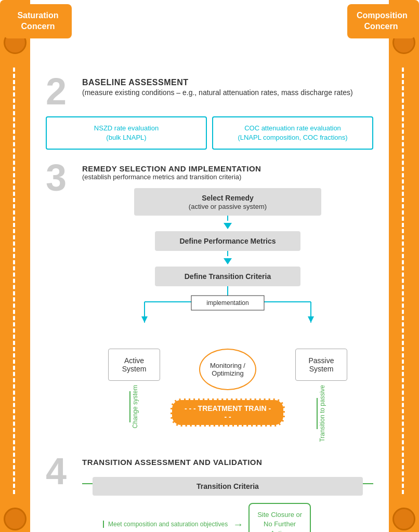 This screenshot has width=419, height=532. Describe the element at coordinates (228, 198) in the screenshot. I see `select-remedy-label: Select Remedy` at that location.